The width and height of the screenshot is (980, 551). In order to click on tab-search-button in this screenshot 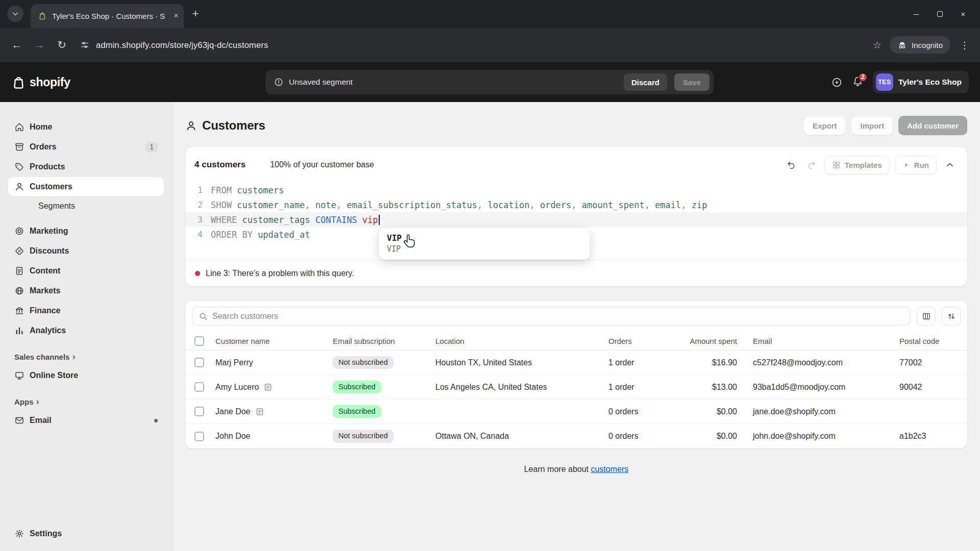, I will do `click(15, 14)`.